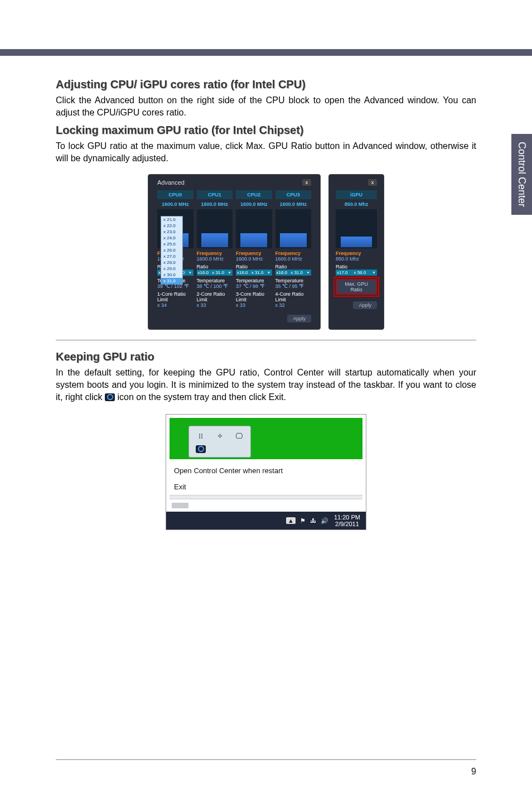 The height and width of the screenshot is (799, 532). Describe the element at coordinates (215, 297) in the screenshot. I see `label-2core-limit: 2-Core Ratio Limit` at that location.